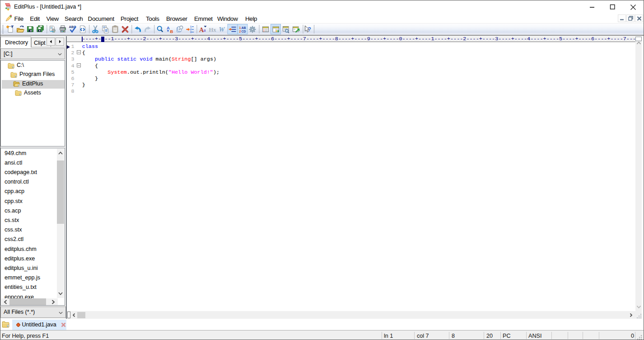 The width and height of the screenshot is (644, 340). What do you see at coordinates (244, 28) in the screenshot?
I see `svg-text: AB` at bounding box center [244, 28].